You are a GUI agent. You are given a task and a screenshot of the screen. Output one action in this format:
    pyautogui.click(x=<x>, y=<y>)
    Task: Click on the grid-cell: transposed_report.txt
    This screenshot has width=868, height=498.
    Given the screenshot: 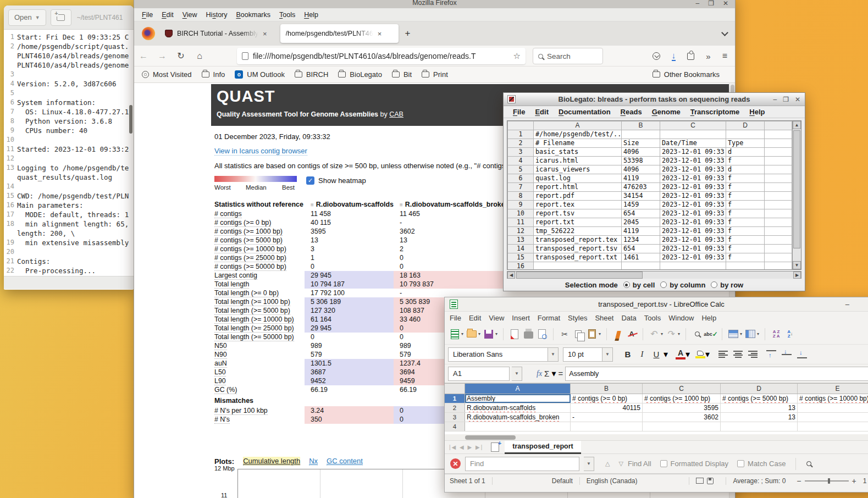 What is the action you would take?
    pyautogui.click(x=578, y=258)
    